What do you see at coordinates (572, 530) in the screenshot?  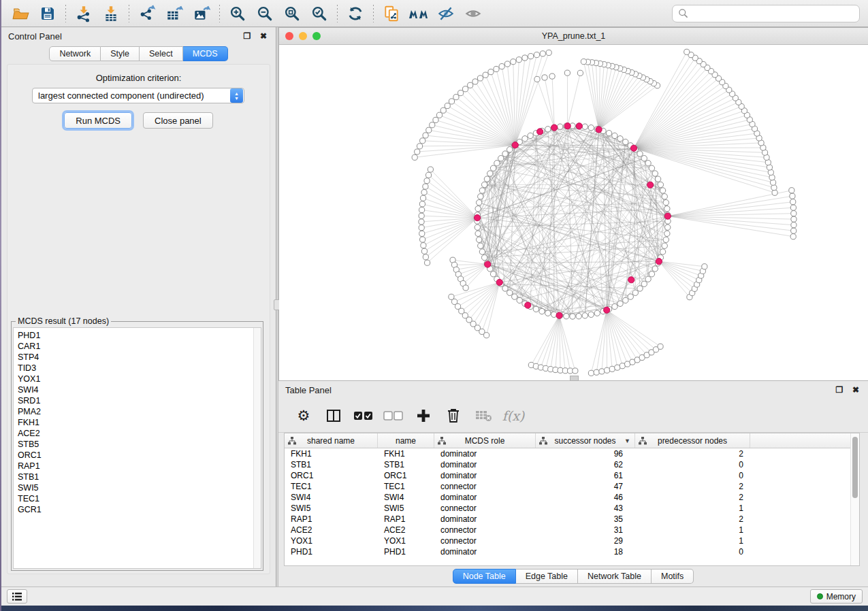 I see `table-row: ACE2ACE2connector311` at bounding box center [572, 530].